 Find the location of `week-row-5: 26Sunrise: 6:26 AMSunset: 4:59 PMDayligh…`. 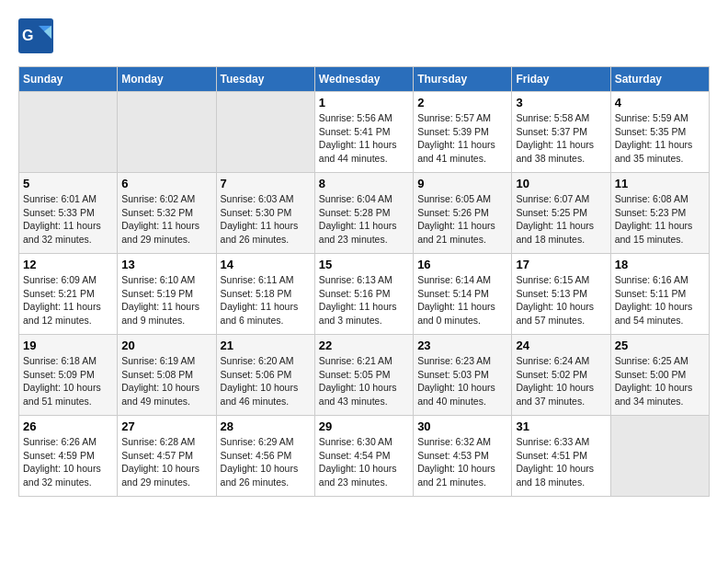

week-row-5: 26Sunrise: 6:26 AMSunset: 4:59 PMDayligh… is located at coordinates (364, 456).